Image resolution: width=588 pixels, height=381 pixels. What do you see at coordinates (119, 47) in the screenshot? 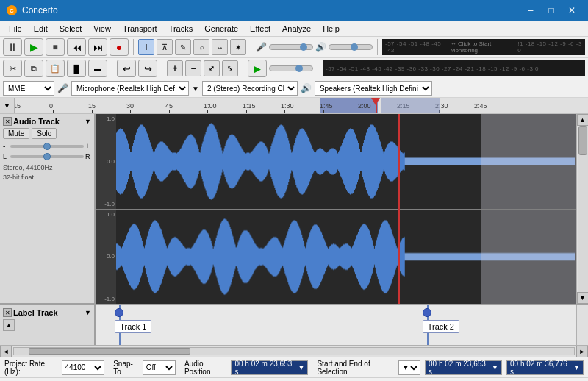
I see `record-button: ●` at bounding box center [119, 47].